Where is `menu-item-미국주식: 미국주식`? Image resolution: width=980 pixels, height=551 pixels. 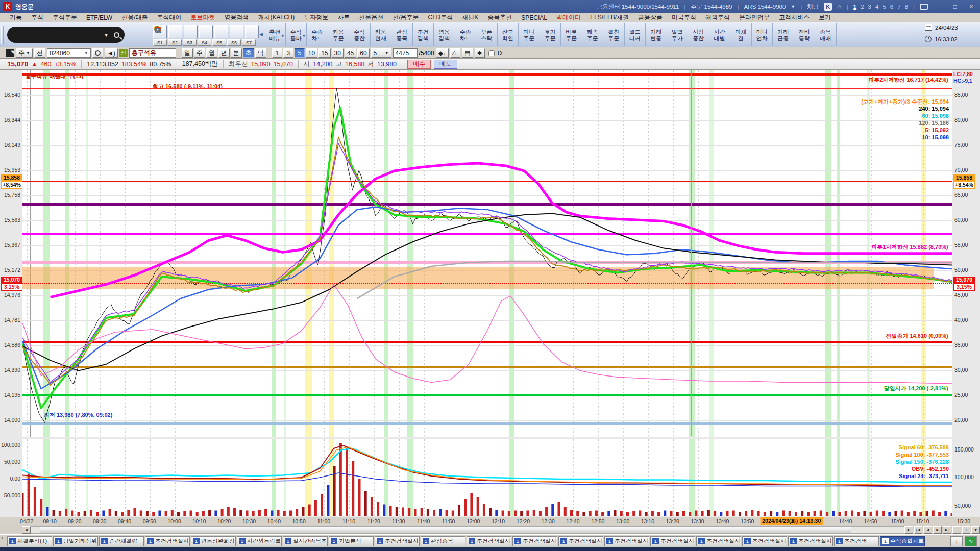 menu-item-미국주식: 미국주식 is located at coordinates (684, 17).